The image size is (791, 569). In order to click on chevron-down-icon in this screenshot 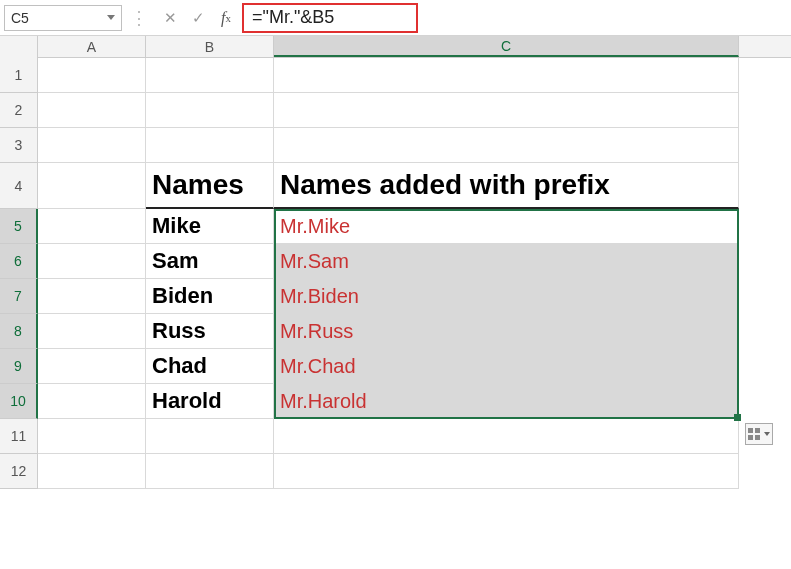, I will do `click(111, 18)`.